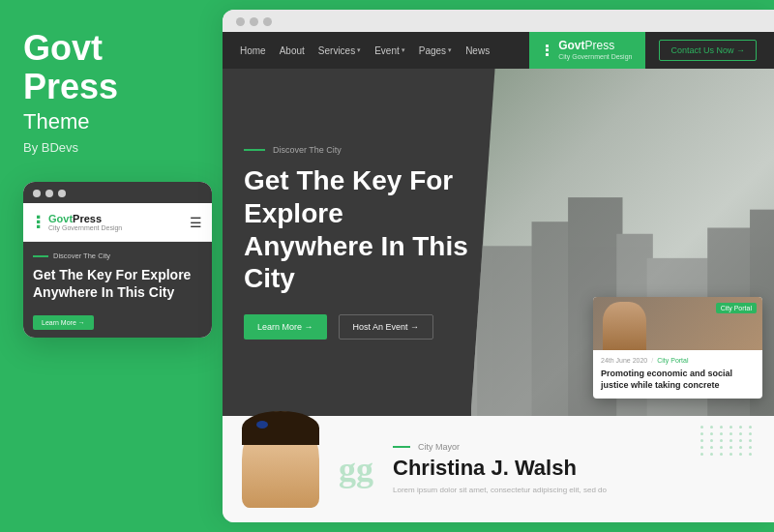 The image size is (774, 532). Describe the element at coordinates (498, 469) in the screenshot. I see `desktop-bottom-section: gg City Mayor Christina J. Walsh Lorem i…` at that location.